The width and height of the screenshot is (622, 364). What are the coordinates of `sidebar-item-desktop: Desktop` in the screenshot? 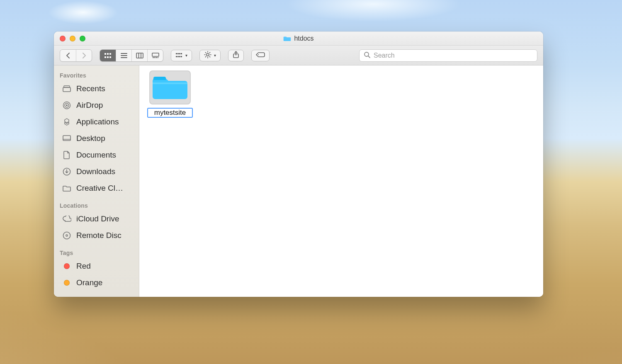 It's located at (96, 138).